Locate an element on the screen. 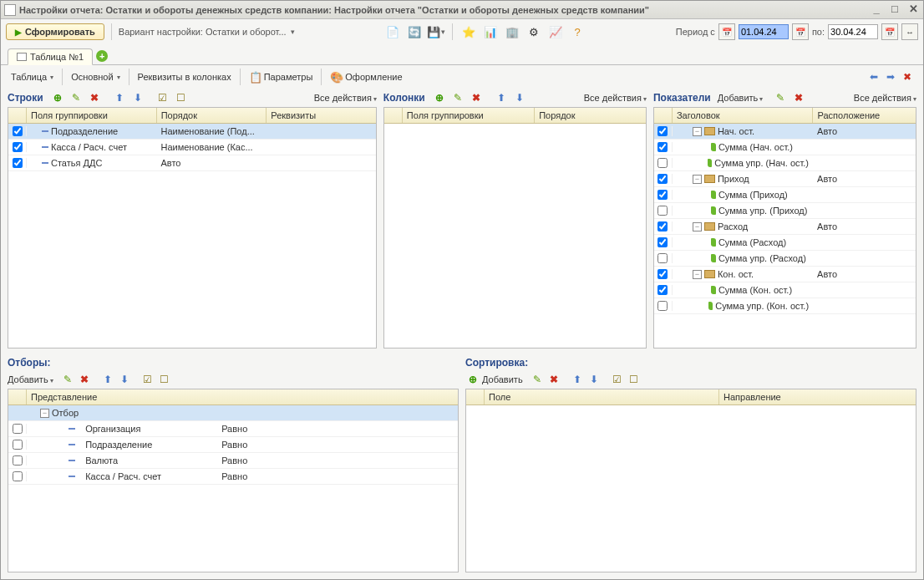 The image size is (924, 580). rows-header-group: Поля группировки is located at coordinates (92, 115).